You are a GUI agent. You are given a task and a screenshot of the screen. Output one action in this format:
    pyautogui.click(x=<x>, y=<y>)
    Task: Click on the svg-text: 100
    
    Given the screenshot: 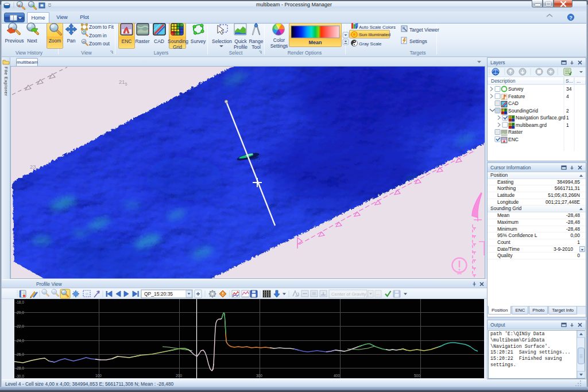 What is the action you would take?
    pyautogui.click(x=99, y=375)
    